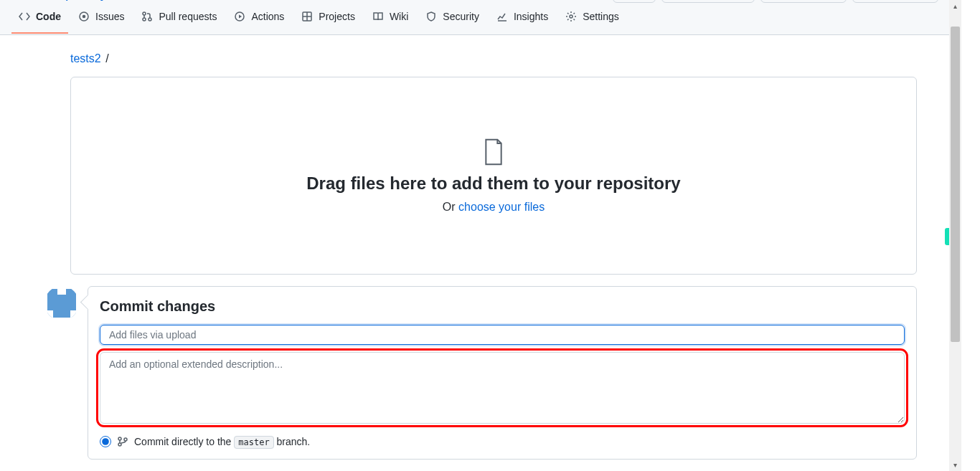 This screenshot has height=471, width=980. I want to click on tab-security: Security, so click(452, 17).